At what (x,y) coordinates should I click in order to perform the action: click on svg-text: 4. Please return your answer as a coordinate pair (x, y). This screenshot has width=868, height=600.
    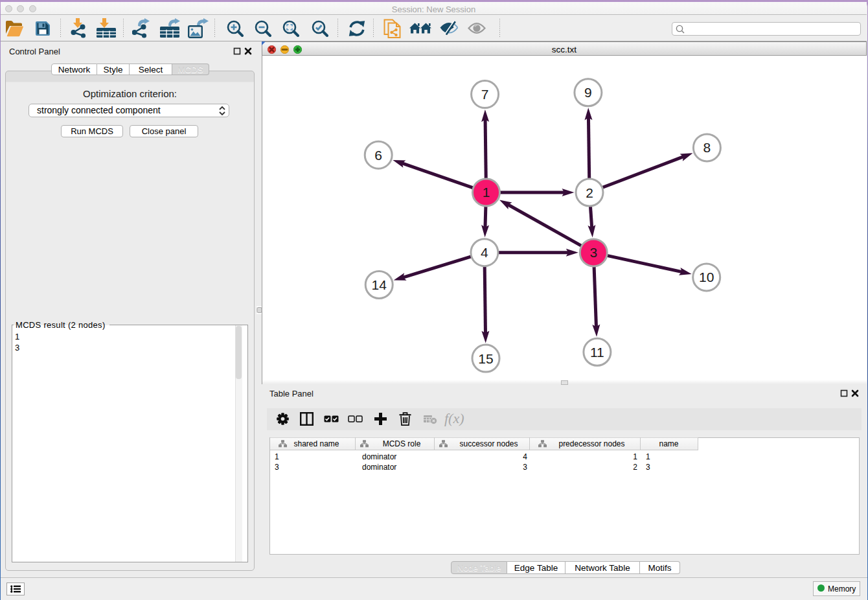
    Looking at the image, I should click on (485, 253).